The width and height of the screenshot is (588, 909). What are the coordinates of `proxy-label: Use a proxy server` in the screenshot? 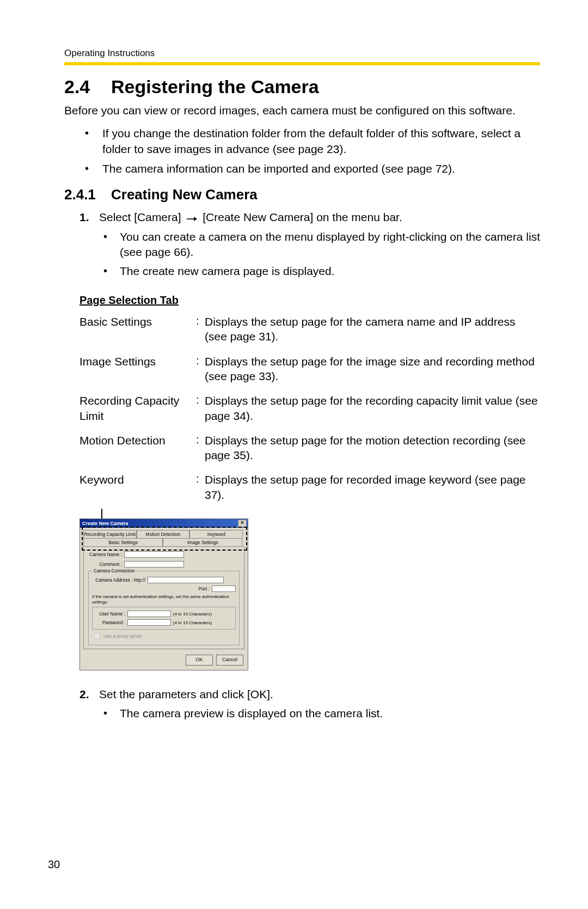 It's located at (123, 636).